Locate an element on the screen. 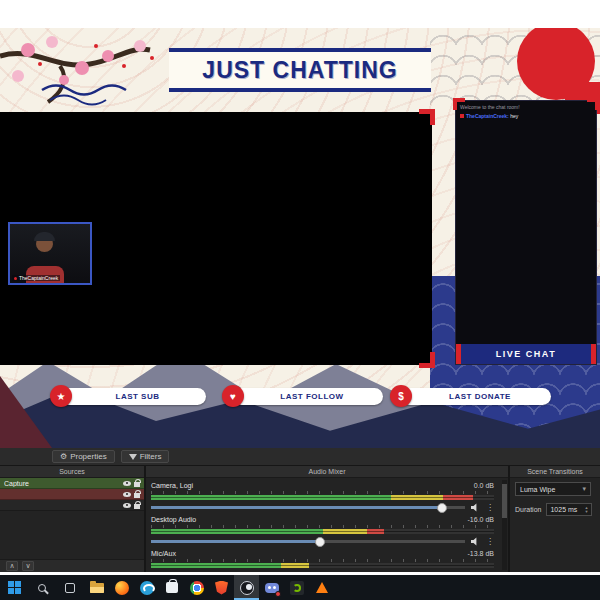 The height and width of the screenshot is (600, 600). scene-transitions-title: Scene Transitions is located at coordinates (555, 472).